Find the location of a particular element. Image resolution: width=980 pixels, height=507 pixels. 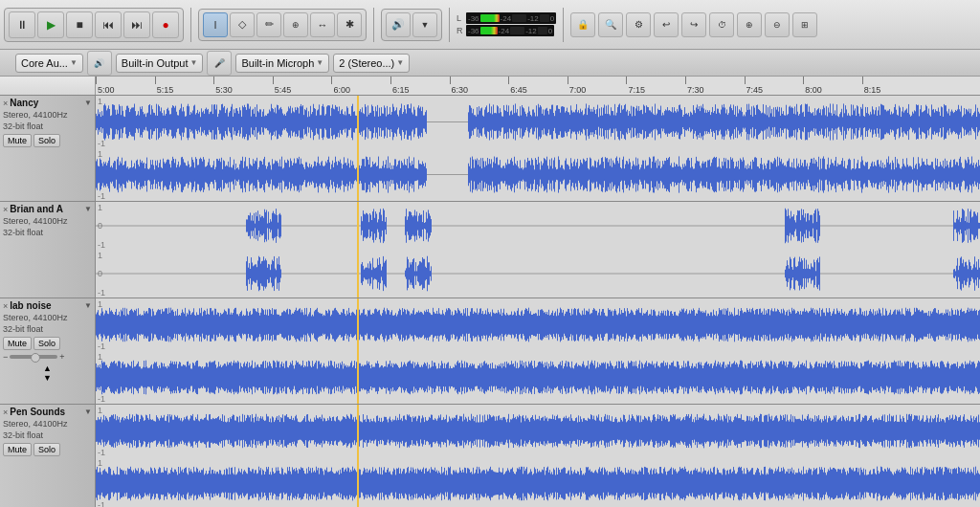

track-info-line2-brian: 32-bit float is located at coordinates (48, 233).